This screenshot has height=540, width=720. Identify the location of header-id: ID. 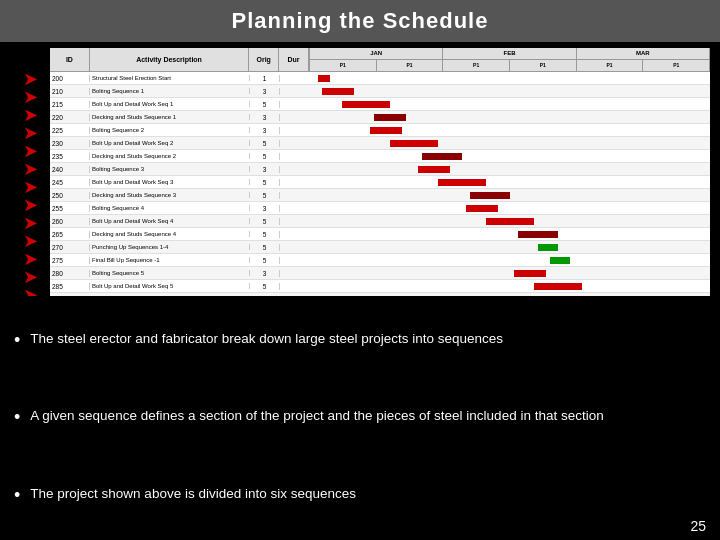
(70, 60).